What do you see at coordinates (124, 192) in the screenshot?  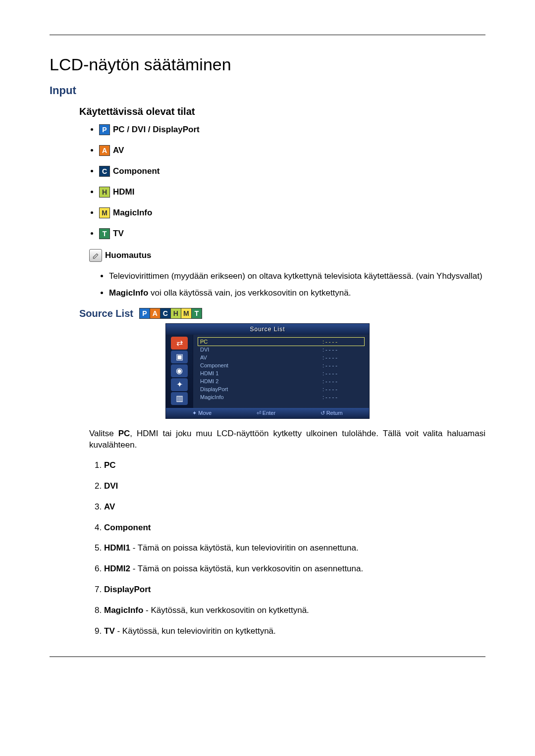 I see `mode-label: HDMI` at bounding box center [124, 192].